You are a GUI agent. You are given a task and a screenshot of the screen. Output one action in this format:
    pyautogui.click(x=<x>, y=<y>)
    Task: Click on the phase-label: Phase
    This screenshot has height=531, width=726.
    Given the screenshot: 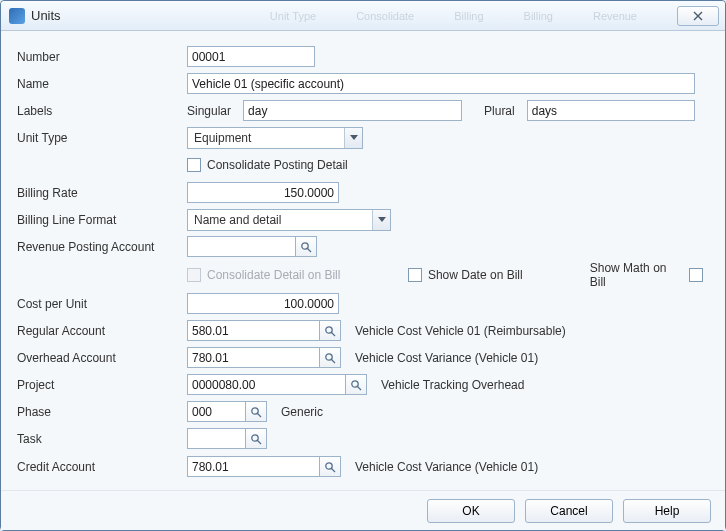 What is the action you would take?
    pyautogui.click(x=102, y=412)
    